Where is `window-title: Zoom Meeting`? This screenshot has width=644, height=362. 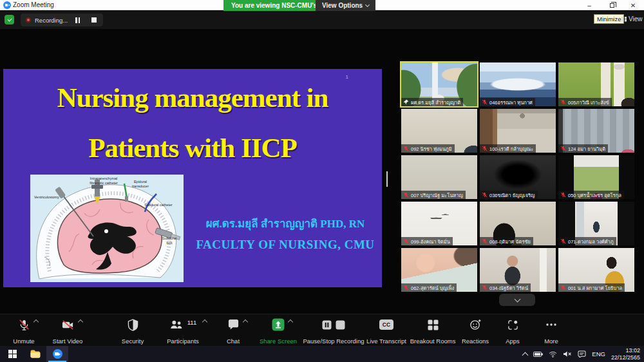 window-title: Zoom Meeting is located at coordinates (33, 5).